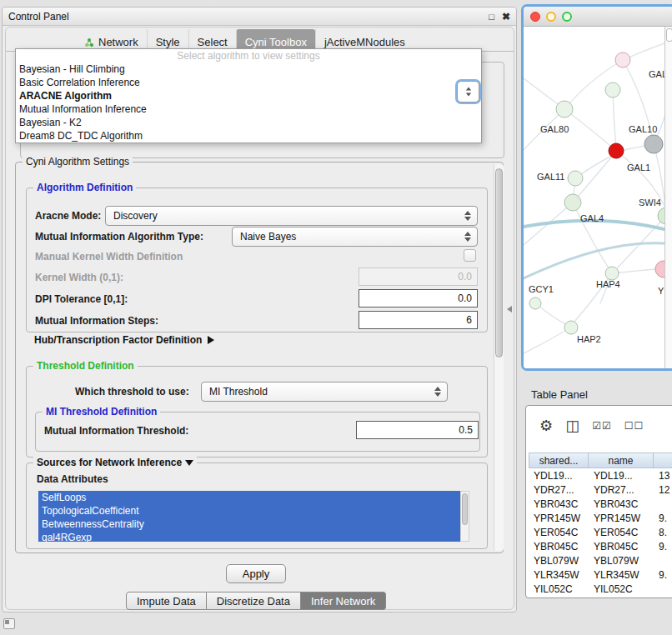  I want to click on algorithm-dropdown-item: Mutual Information Inference, so click(248, 109).